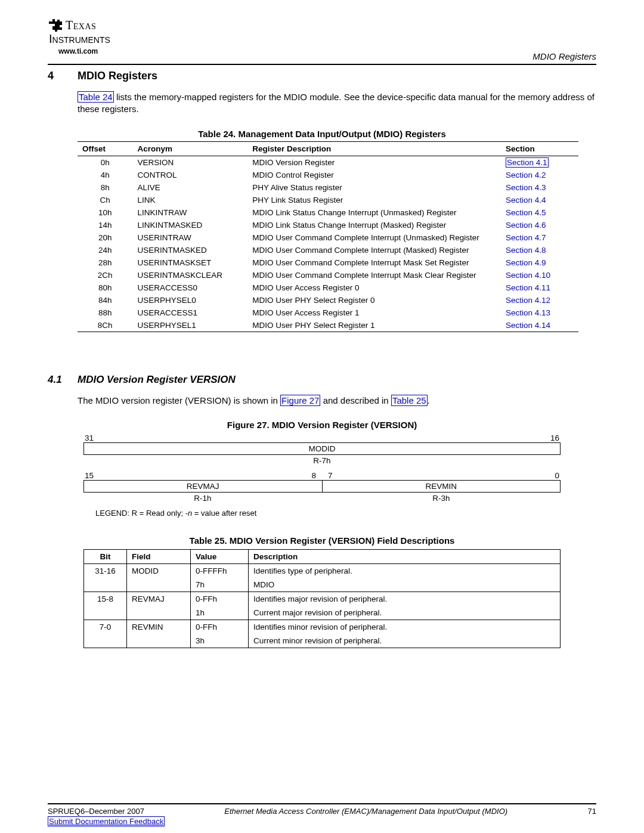 This screenshot has height=833, width=644. Describe the element at coordinates (322, 425) in the screenshot. I see `figure27-caption: Figure 27. MDIO Version Register (VERSIO…` at that location.